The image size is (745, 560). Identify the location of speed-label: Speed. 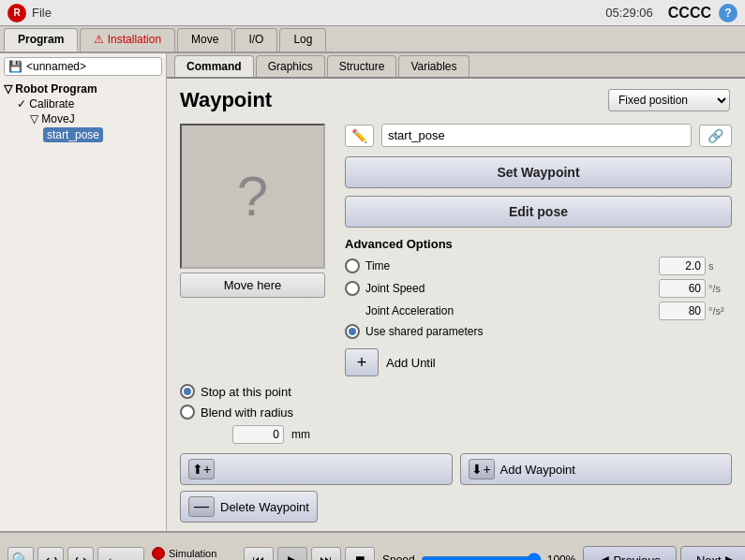
(399, 556).